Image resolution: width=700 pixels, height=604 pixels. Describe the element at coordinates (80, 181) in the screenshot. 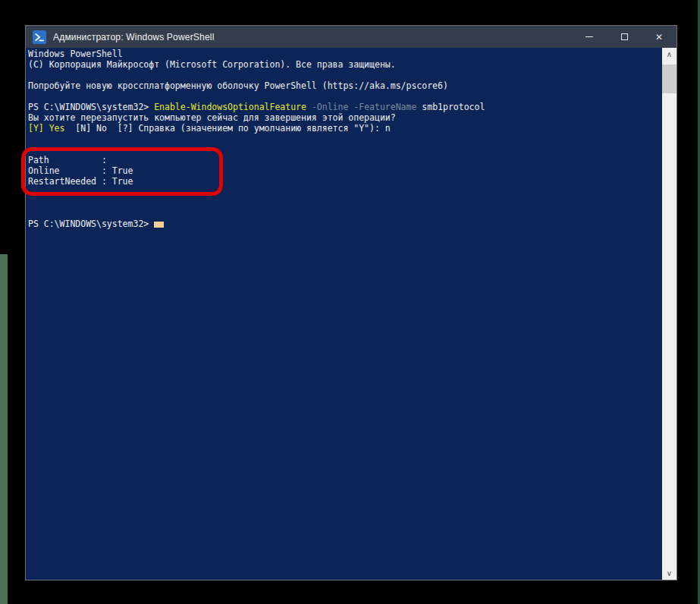

I see `output-restartneeded-text: RestartNeeded : True` at that location.